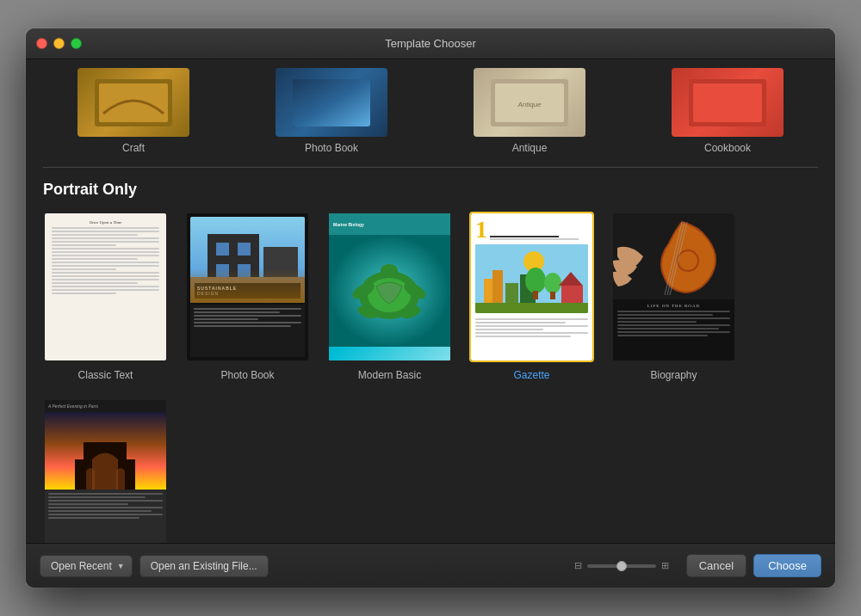 The image size is (861, 616). I want to click on template-item-gazette: 1, so click(532, 296).